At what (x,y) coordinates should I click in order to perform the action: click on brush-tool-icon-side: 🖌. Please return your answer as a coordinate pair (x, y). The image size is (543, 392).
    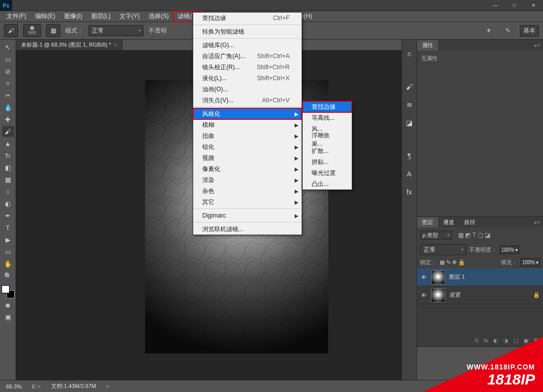
    Looking at the image, I should click on (8, 131).